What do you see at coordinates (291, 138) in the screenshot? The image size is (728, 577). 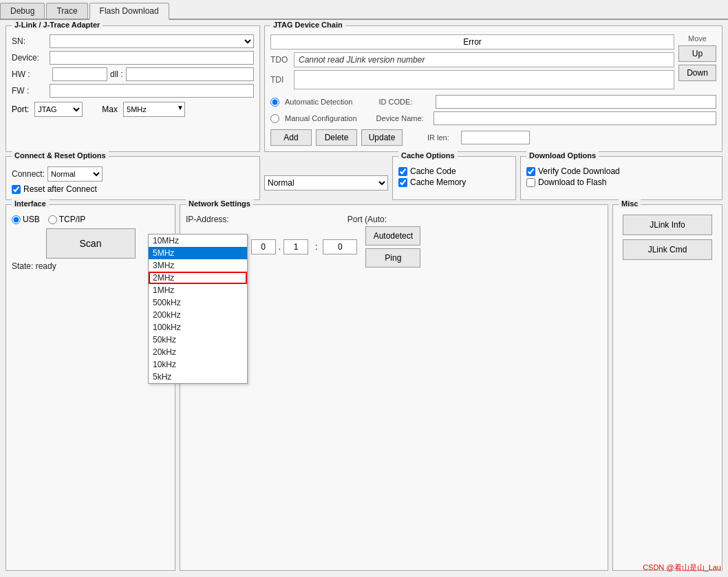 I see `add-button: Add` at bounding box center [291, 138].